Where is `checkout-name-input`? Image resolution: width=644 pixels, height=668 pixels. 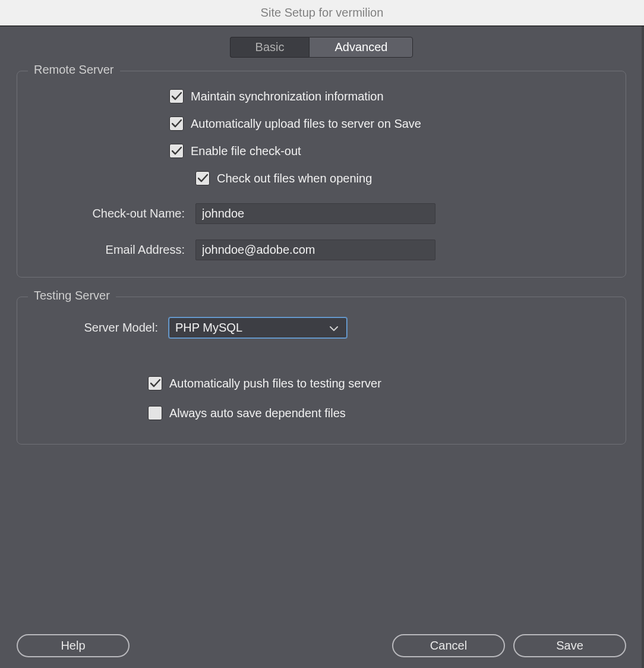 checkout-name-input is located at coordinates (315, 214).